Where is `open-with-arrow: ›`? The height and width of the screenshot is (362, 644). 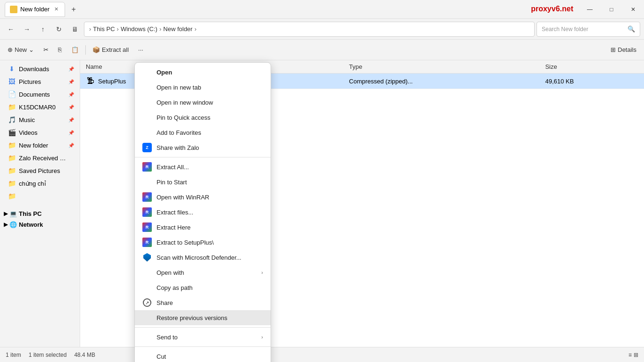
open-with-arrow: › is located at coordinates (262, 272).